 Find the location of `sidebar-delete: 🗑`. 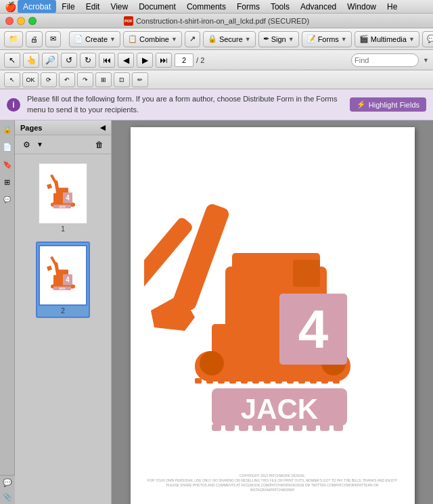

sidebar-delete: 🗑 is located at coordinates (99, 145).